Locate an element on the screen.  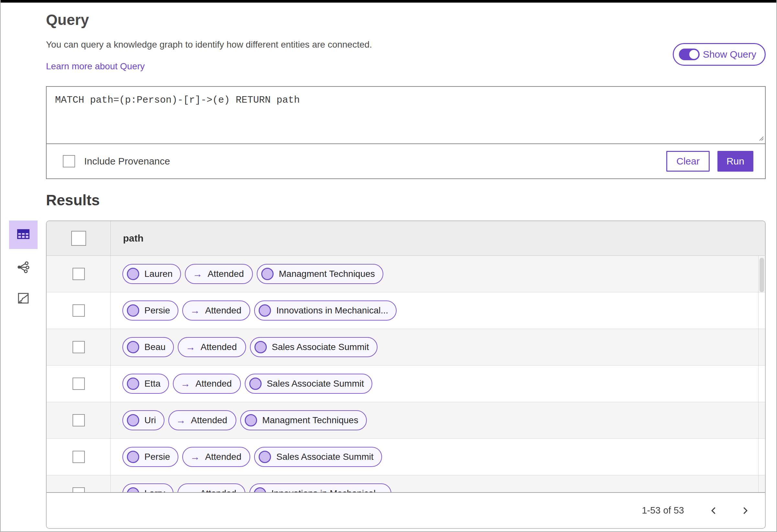
learn-more-link: Learn more about Query is located at coordinates (96, 66).